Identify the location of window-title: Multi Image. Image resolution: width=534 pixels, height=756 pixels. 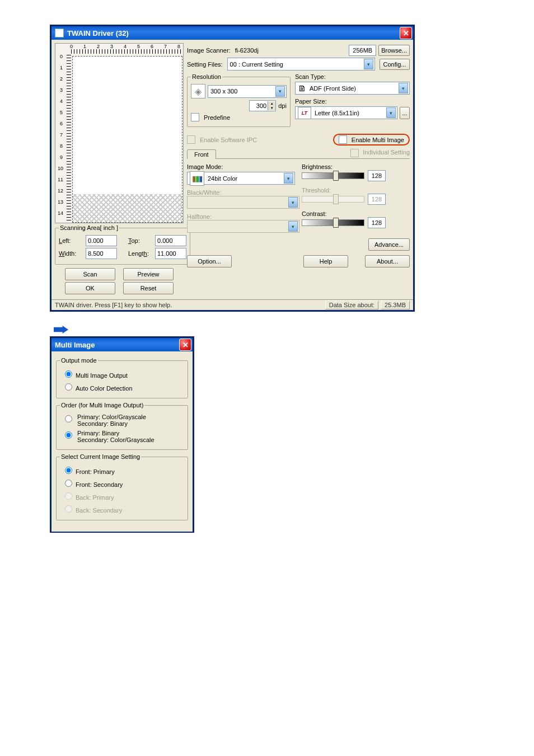
(75, 345).